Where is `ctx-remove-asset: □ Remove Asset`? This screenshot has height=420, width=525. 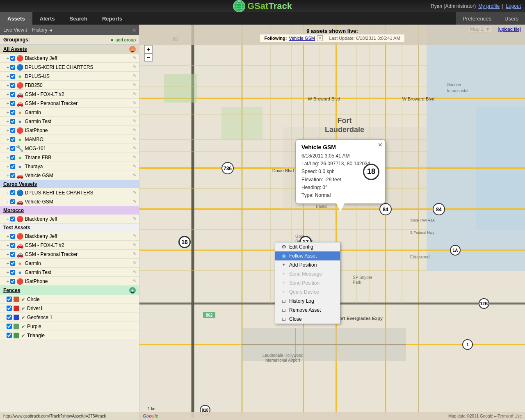
ctx-remove-asset: □ Remove Asset is located at coordinates (308, 310).